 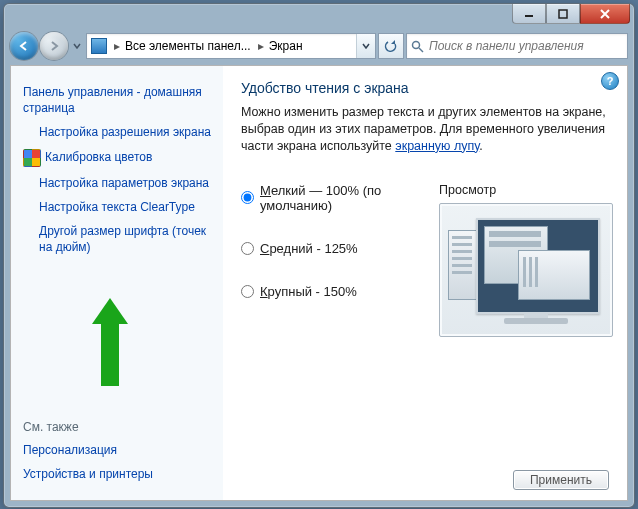 I want to click on search-input, so click(x=527, y=46).